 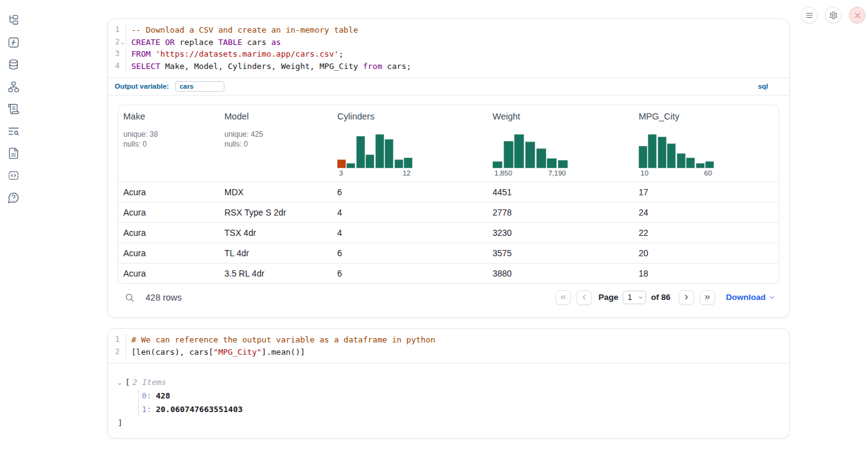 I want to click on table-row: AcuraMDX6445117, so click(x=449, y=192).